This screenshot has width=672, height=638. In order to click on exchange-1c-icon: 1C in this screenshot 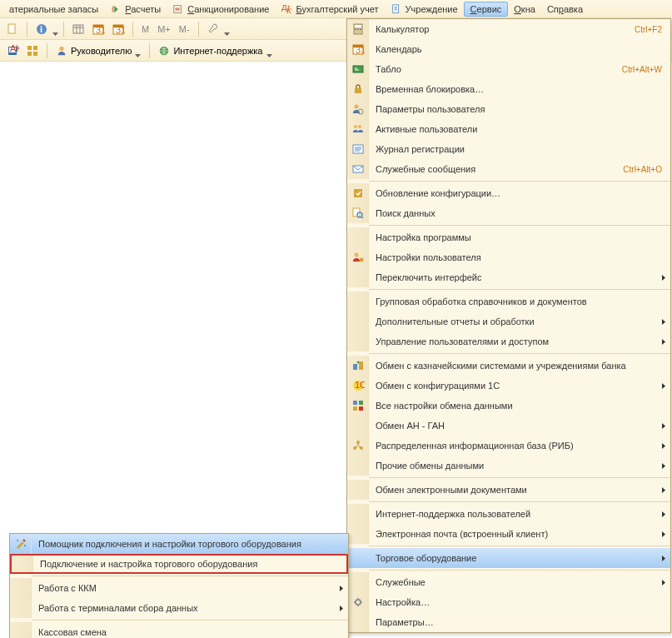, I will do `click(358, 386)`.